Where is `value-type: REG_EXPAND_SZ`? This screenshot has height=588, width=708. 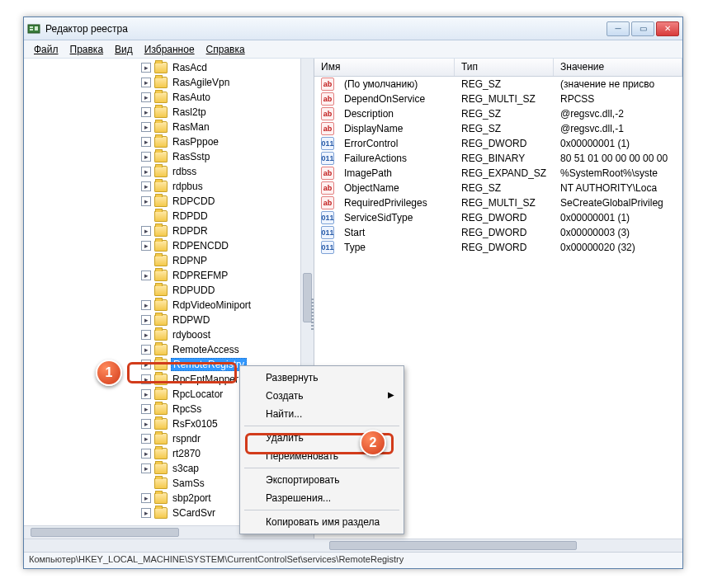 value-type: REG_EXPAND_SZ is located at coordinates (504, 173).